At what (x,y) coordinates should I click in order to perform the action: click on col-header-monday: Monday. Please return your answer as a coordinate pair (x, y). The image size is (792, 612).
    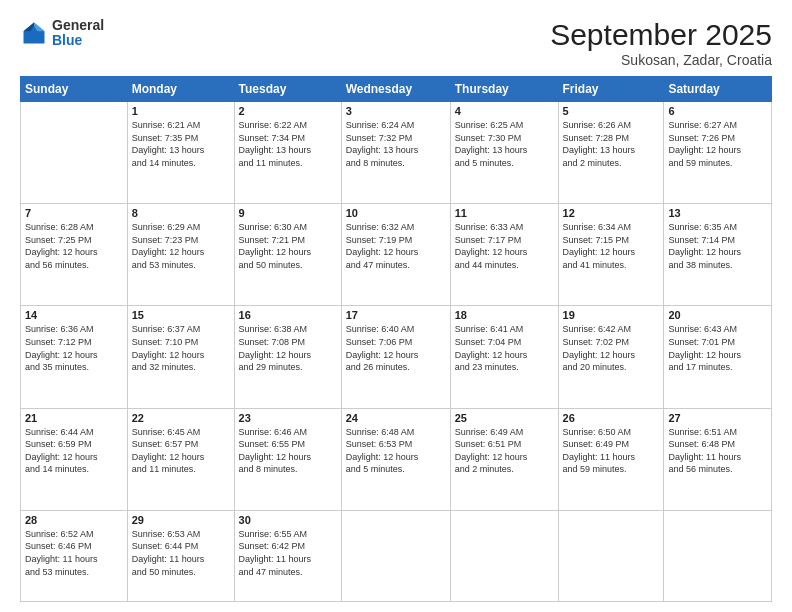
    Looking at the image, I should click on (180, 90).